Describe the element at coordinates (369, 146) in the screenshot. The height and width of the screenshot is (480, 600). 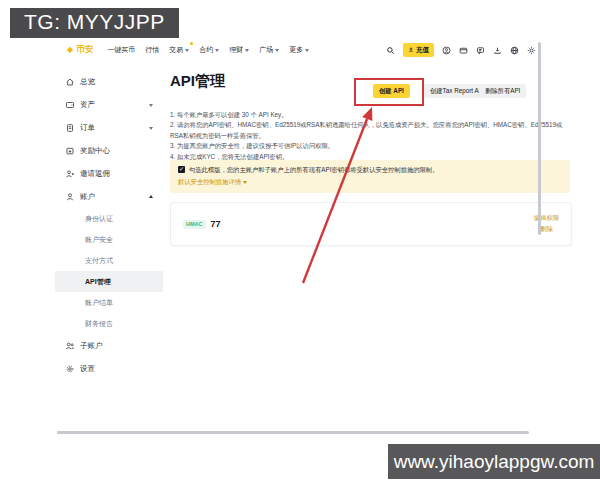
I see `note-line: 3. 为提高您账户的安全性，建议仅授予可信IP以访问权限。` at that location.